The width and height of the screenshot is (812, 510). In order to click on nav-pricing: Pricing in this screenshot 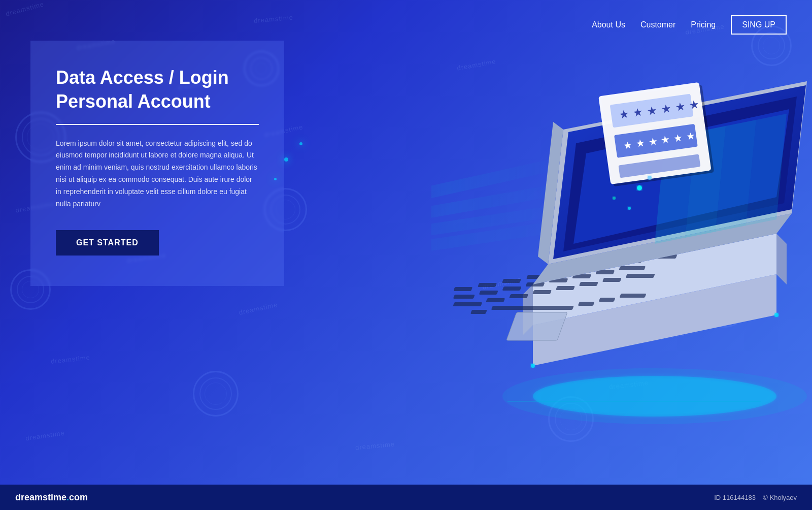, I will do `click(703, 25)`.